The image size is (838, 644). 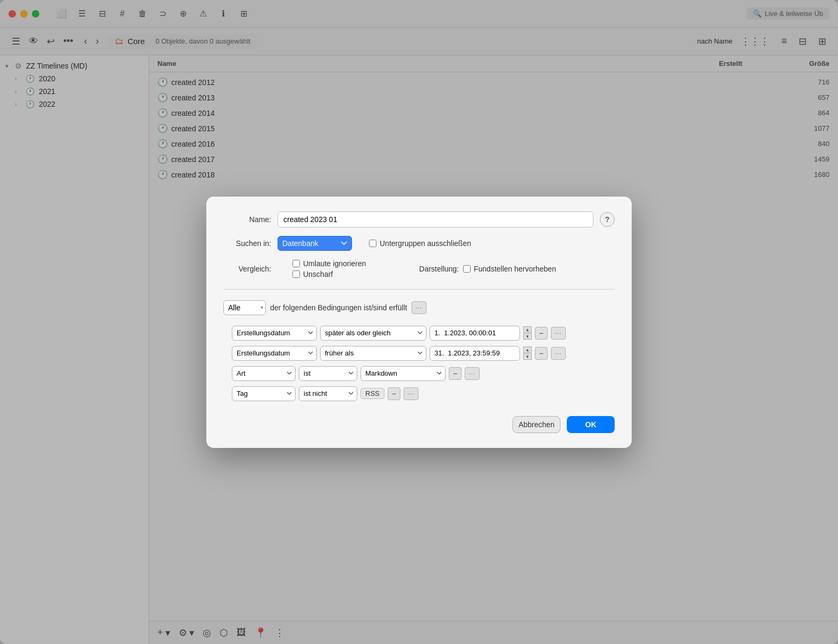 What do you see at coordinates (372, 393) in the screenshot?
I see `condition4-tag-value: RSS` at bounding box center [372, 393].